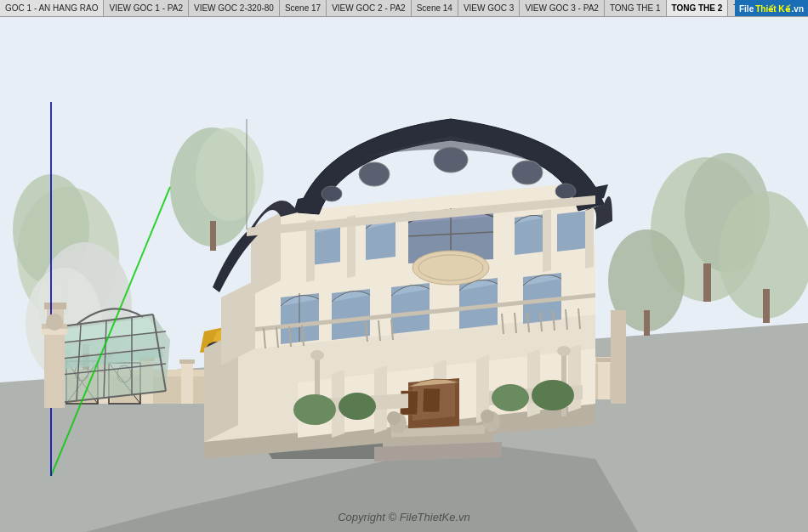 Image resolution: width=808 pixels, height=532 pixels. I want to click on tab-scene14: Scene 14, so click(435, 8).